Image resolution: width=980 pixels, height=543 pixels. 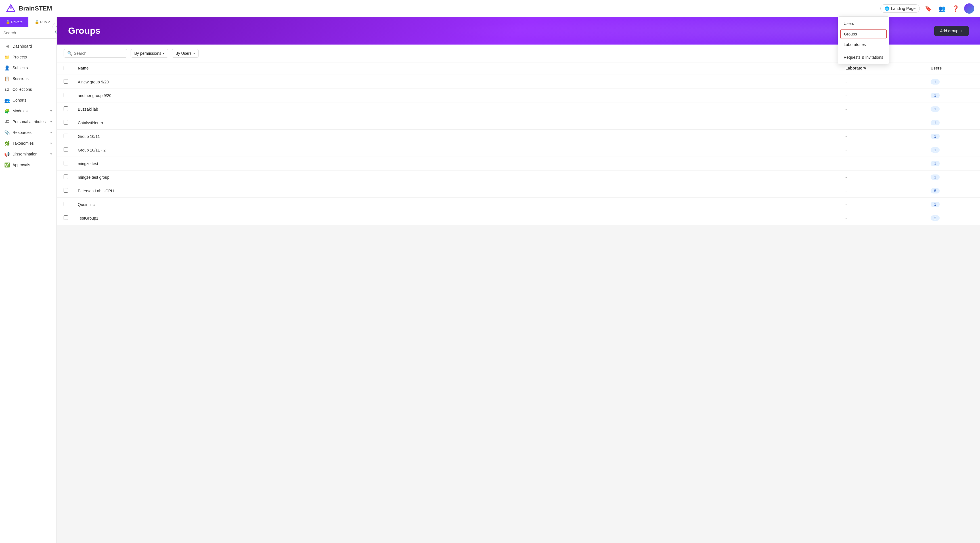 I want to click on resources-chevron: ▾, so click(x=51, y=132).